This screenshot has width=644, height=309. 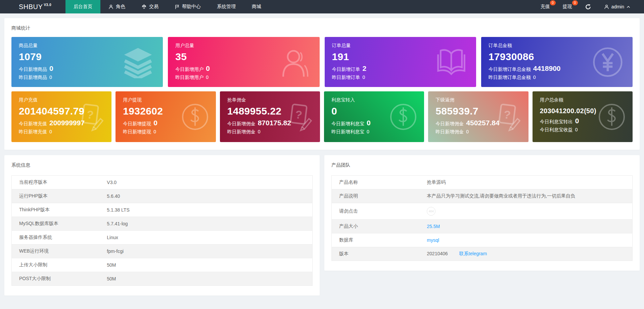 What do you see at coordinates (189, 70) in the screenshot?
I see `card-today-label: 今日新增用户` at bounding box center [189, 70].